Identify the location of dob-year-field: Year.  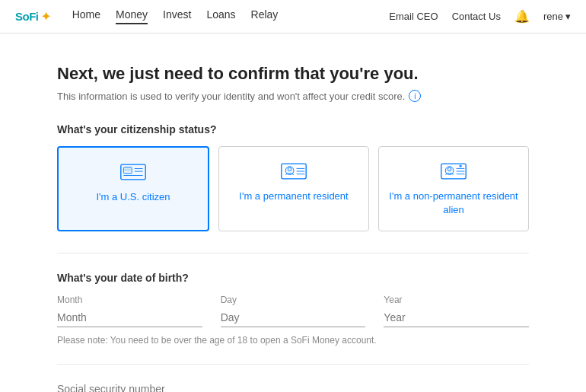
(457, 311).